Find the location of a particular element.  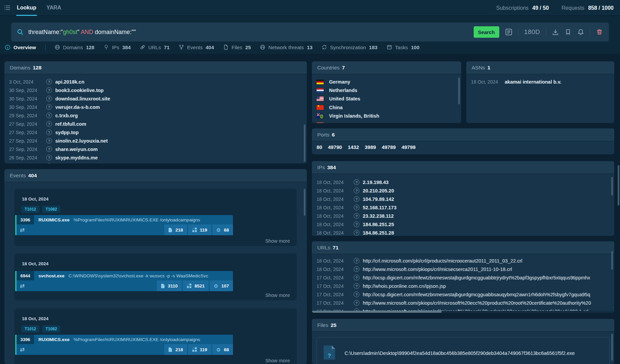

url-value: http://www.microsoft.com/pkiops/crl/mics… is located at coordinates (438, 269).